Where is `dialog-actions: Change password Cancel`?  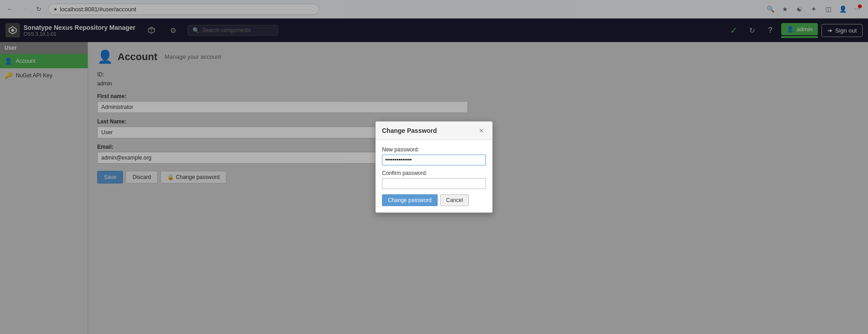 dialog-actions: Change password Cancel is located at coordinates (434, 200).